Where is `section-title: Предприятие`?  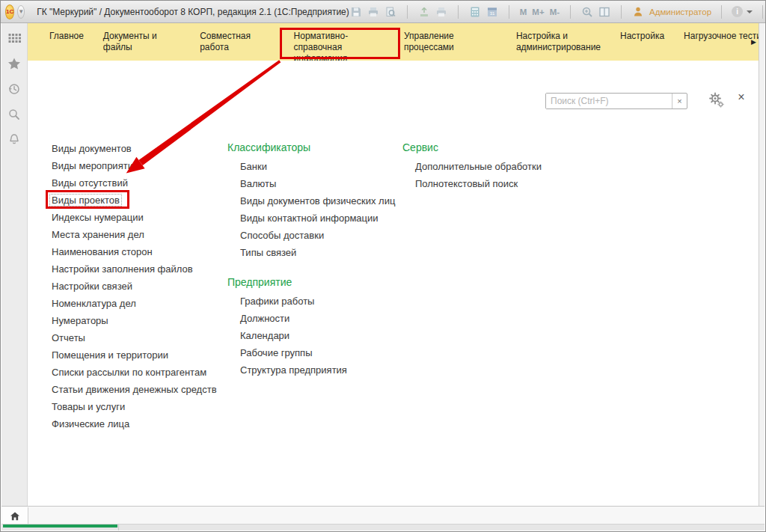
section-title: Предприятие is located at coordinates (311, 282).